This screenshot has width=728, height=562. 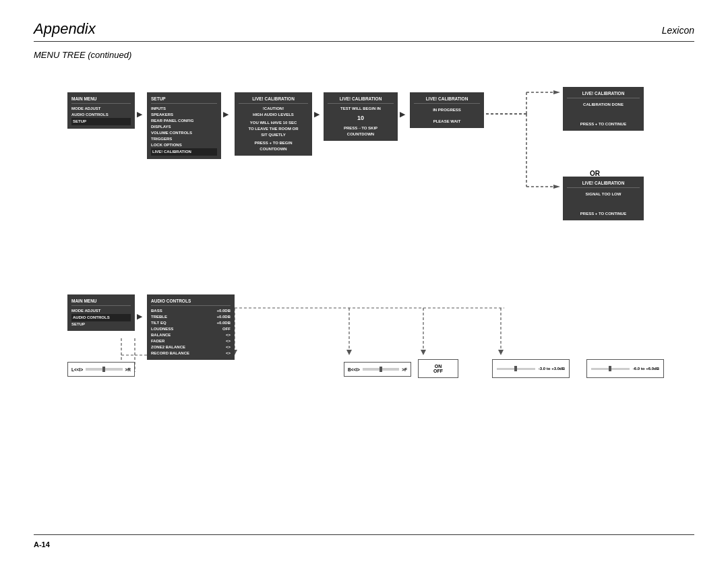 I want to click on dashed-bracket, so click(x=111, y=358).